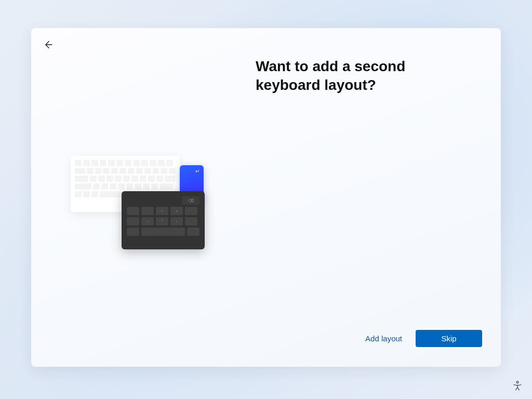  Describe the element at coordinates (449, 339) in the screenshot. I see `skip-button: Skip` at that location.